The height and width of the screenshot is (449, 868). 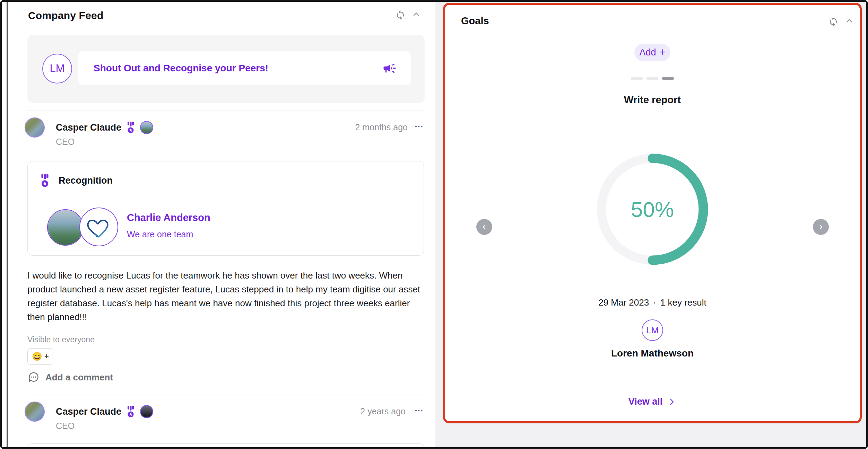 What do you see at coordinates (652, 209) in the screenshot?
I see `goal-progress-ring: 50%` at bounding box center [652, 209].